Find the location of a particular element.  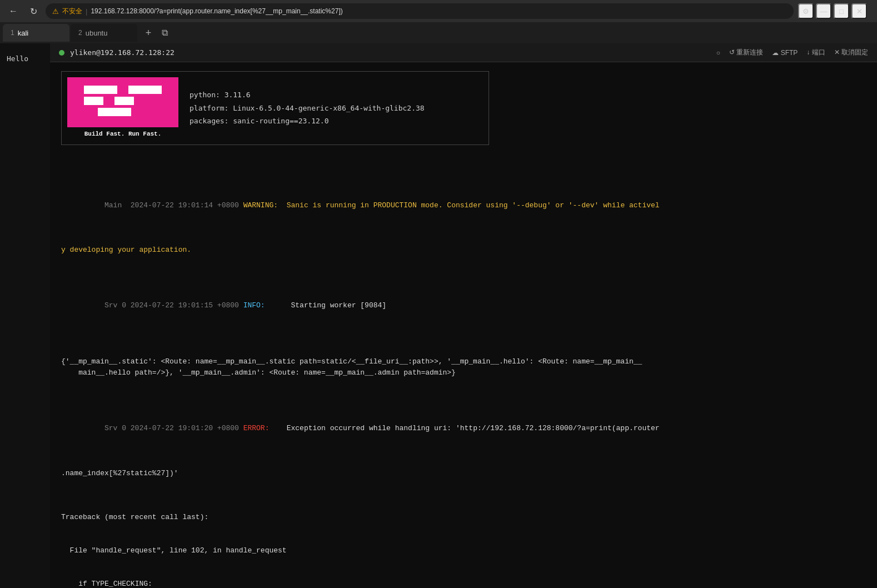

sanic-logo-svg is located at coordinates (123, 102).